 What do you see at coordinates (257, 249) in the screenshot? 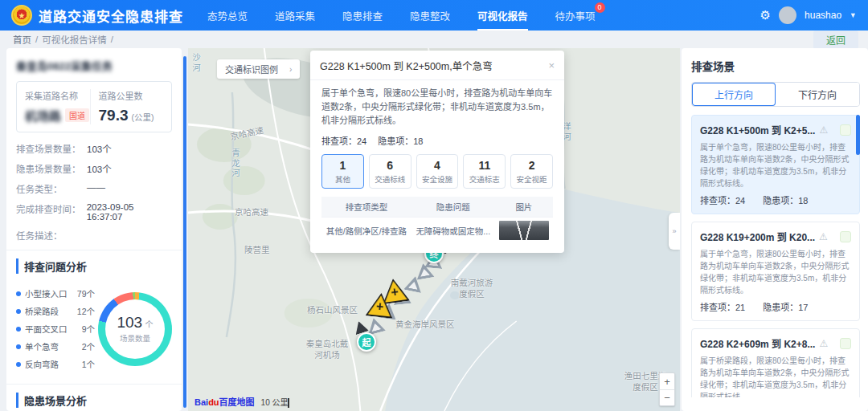
I see `map-label-town: 陵营里` at bounding box center [257, 249].